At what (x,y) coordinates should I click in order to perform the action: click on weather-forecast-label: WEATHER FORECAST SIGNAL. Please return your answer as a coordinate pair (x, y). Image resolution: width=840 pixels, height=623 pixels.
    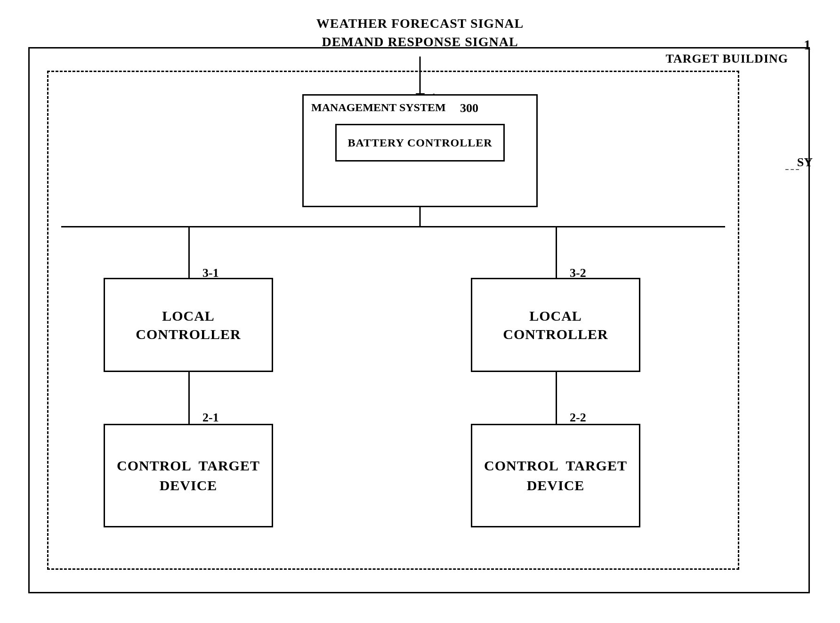
    Looking at the image, I should click on (420, 24).